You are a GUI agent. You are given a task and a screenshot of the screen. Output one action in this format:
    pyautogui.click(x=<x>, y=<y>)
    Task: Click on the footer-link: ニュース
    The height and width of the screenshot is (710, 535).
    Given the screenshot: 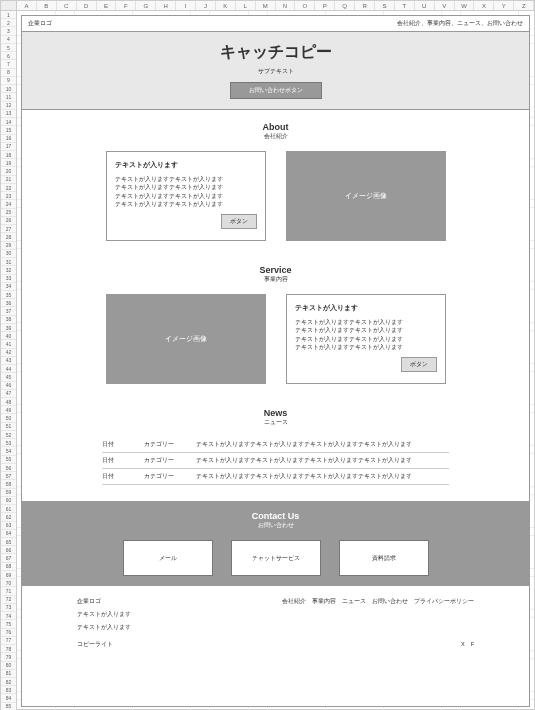 What is the action you would take?
    pyautogui.click(x=354, y=602)
    